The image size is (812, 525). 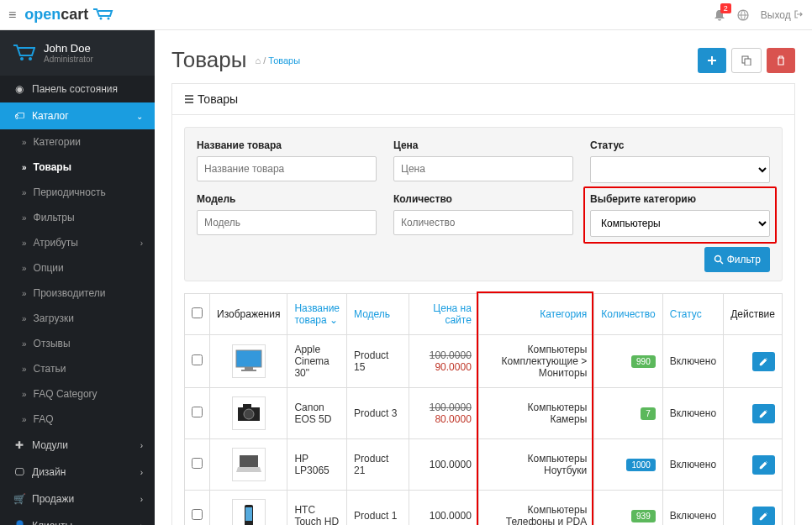 What do you see at coordinates (743, 15) in the screenshot?
I see `globe-icon` at bounding box center [743, 15].